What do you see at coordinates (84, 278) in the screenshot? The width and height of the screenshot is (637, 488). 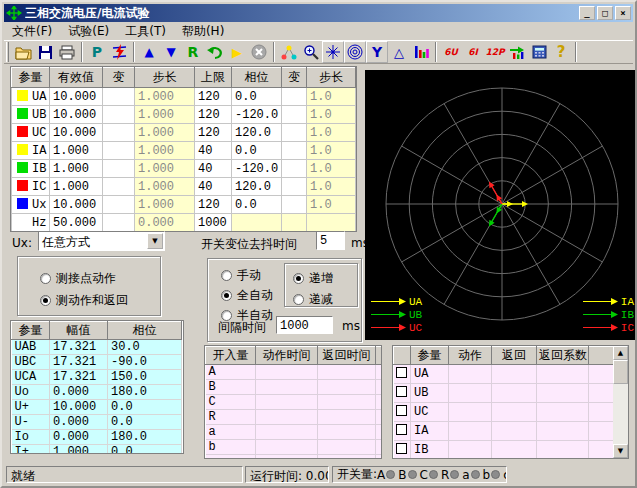 I see `test-mode-option: 测接点动作` at bounding box center [84, 278].